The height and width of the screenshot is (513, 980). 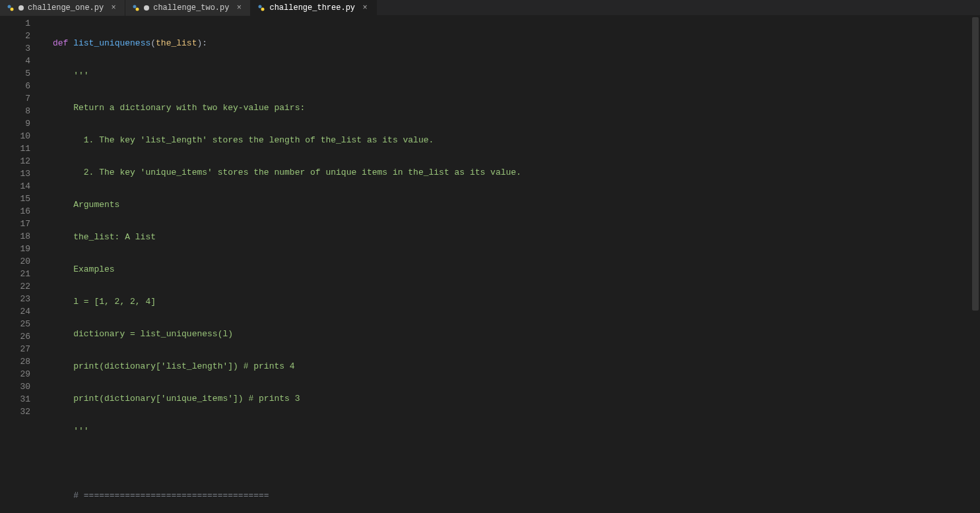 What do you see at coordinates (21, 99) in the screenshot?
I see `line-number: 7` at bounding box center [21, 99].